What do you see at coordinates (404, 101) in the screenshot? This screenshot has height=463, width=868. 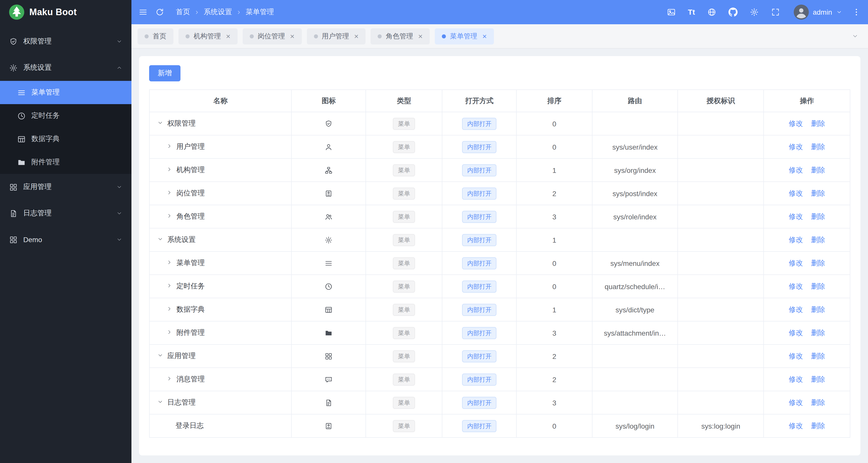 I see `column-header: 类型` at bounding box center [404, 101].